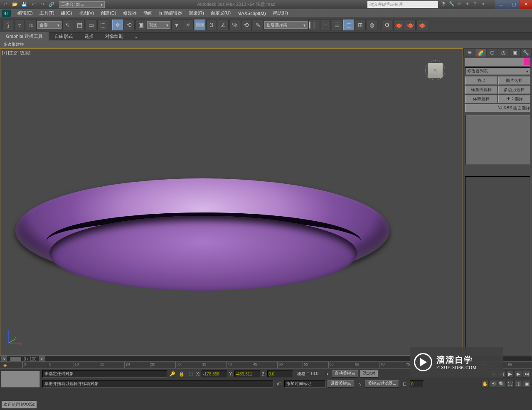 This screenshot has width=532, height=410. Describe the element at coordinates (485, 5) in the screenshot. I see `dropdown-icon: ▾` at that location.